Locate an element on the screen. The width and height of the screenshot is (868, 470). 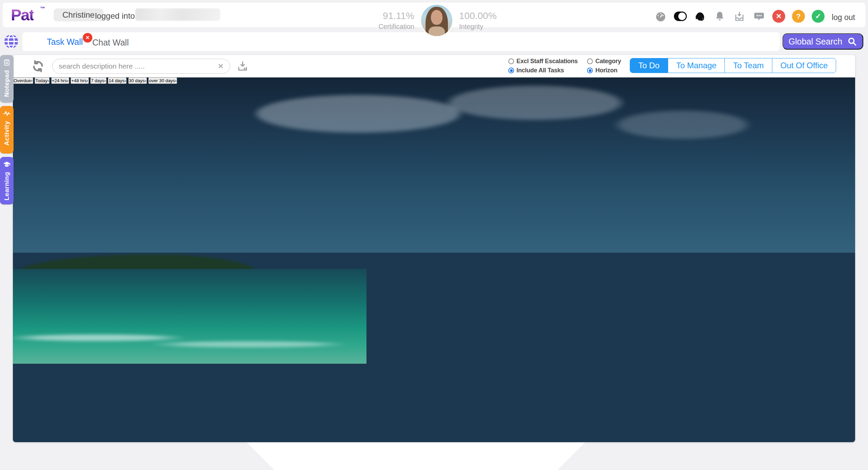
search-icon is located at coordinates (852, 41).